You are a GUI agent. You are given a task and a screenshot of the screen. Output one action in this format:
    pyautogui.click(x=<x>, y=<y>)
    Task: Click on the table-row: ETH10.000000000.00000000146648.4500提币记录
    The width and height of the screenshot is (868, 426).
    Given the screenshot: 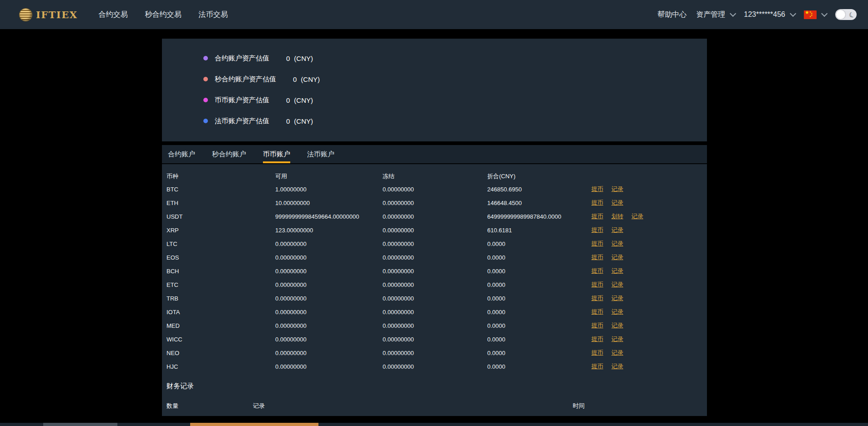 What is the action you would take?
    pyautogui.click(x=434, y=203)
    